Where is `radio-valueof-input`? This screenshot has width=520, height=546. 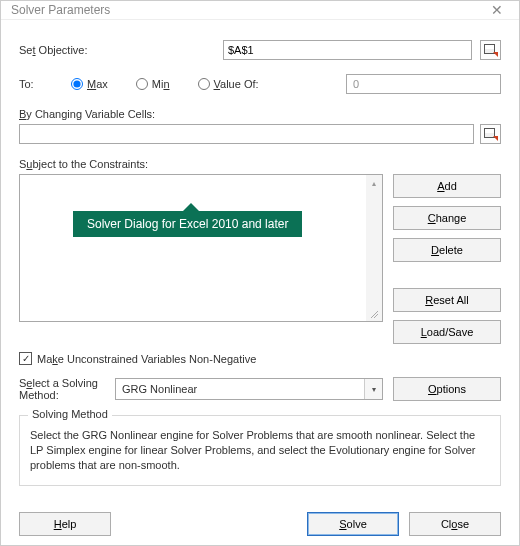 radio-valueof-input is located at coordinates (204, 84).